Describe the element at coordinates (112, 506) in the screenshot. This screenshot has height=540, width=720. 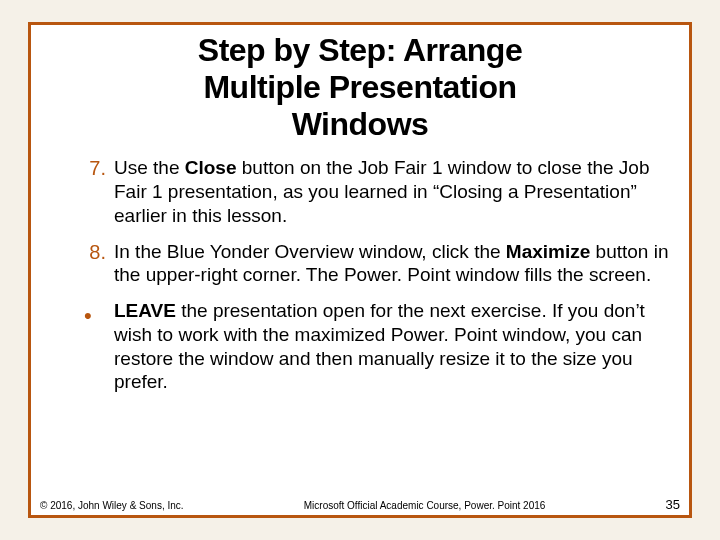
I see `footer-copyright: © 2016, John Wiley & Sons, Inc.` at that location.